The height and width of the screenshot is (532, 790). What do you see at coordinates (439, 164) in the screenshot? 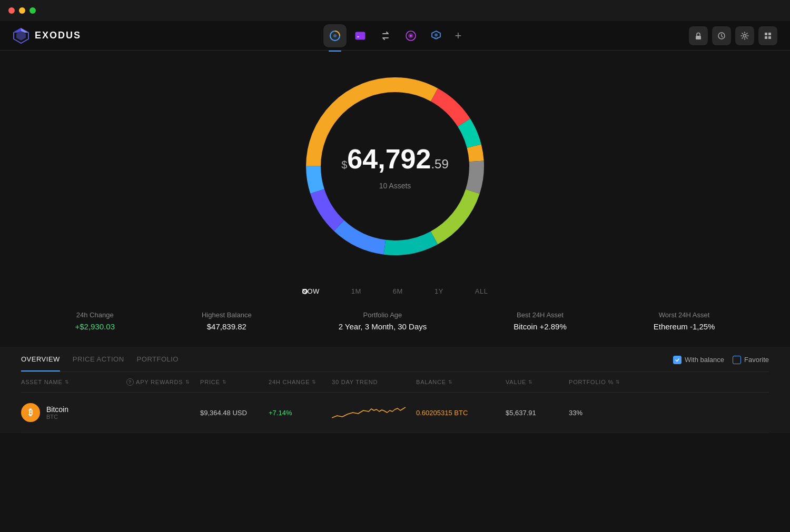
I see `portfolio-decimal-amount: .59` at bounding box center [439, 164].